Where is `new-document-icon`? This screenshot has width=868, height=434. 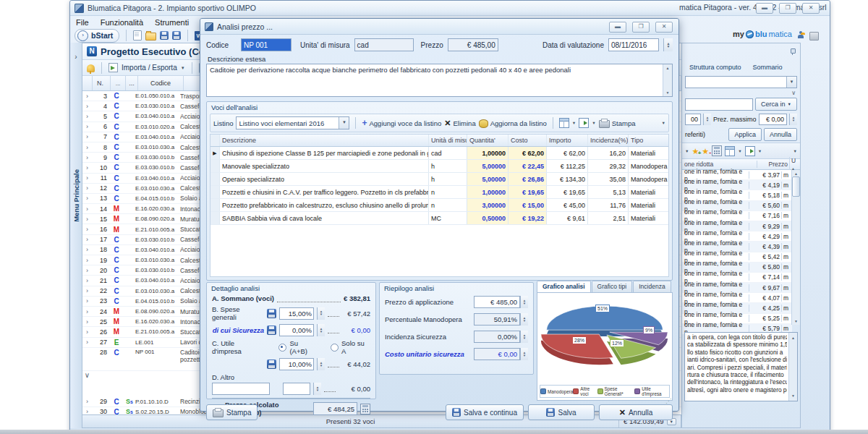
new-document-icon is located at coordinates (137, 35).